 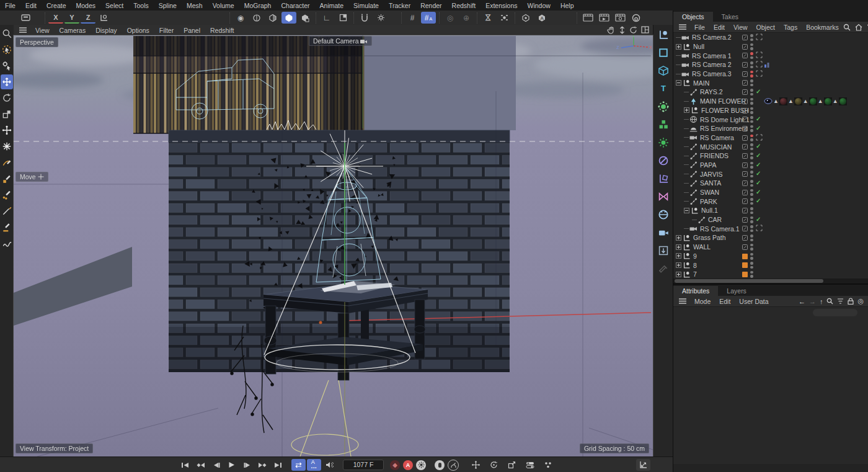 I want to click on symmetry-button, so click(x=663, y=196).